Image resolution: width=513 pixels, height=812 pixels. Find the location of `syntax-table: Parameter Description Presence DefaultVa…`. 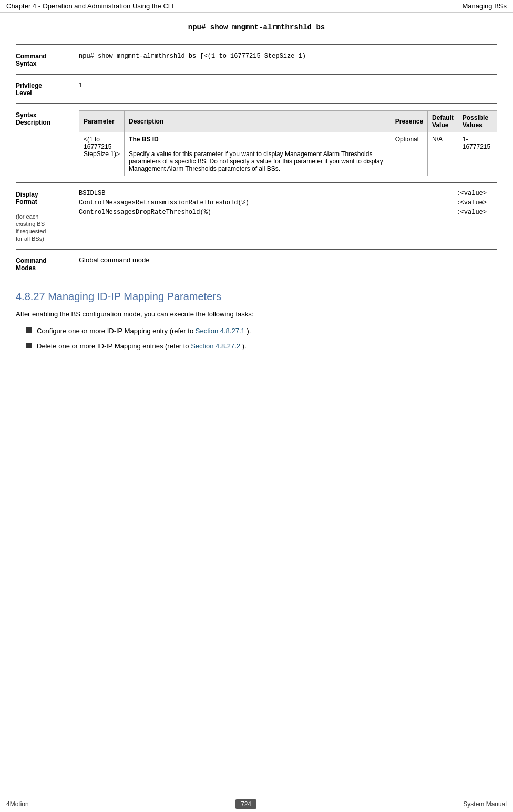

syntax-table: Parameter Description Presence DefaultVa… is located at coordinates (288, 143).